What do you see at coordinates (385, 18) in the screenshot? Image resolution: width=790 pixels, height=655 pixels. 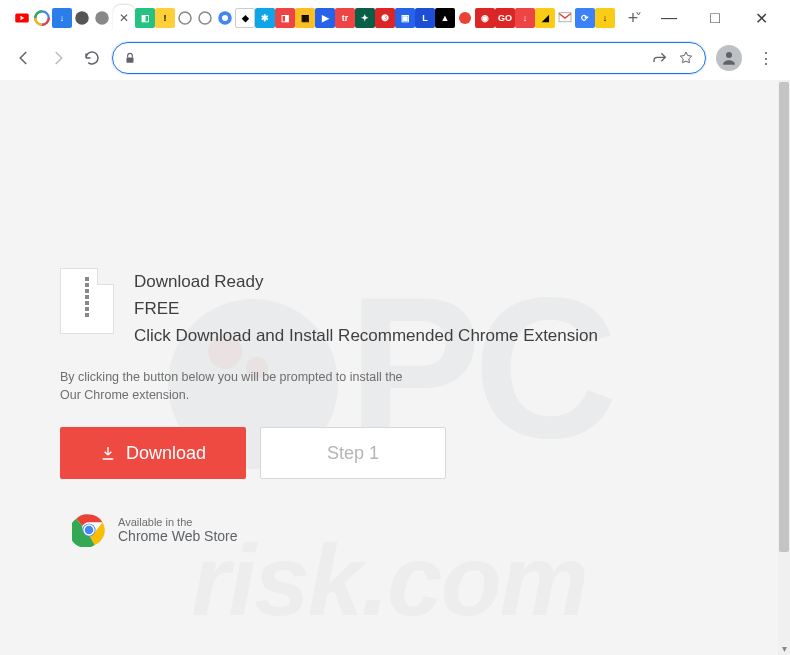 I see `tab-favicon: ❸` at bounding box center [385, 18].